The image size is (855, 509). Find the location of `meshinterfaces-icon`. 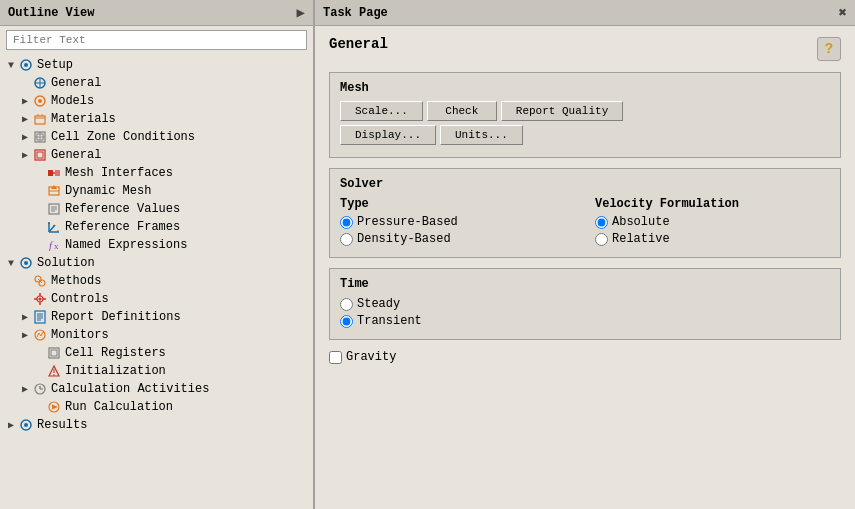

meshinterfaces-icon is located at coordinates (54, 173).